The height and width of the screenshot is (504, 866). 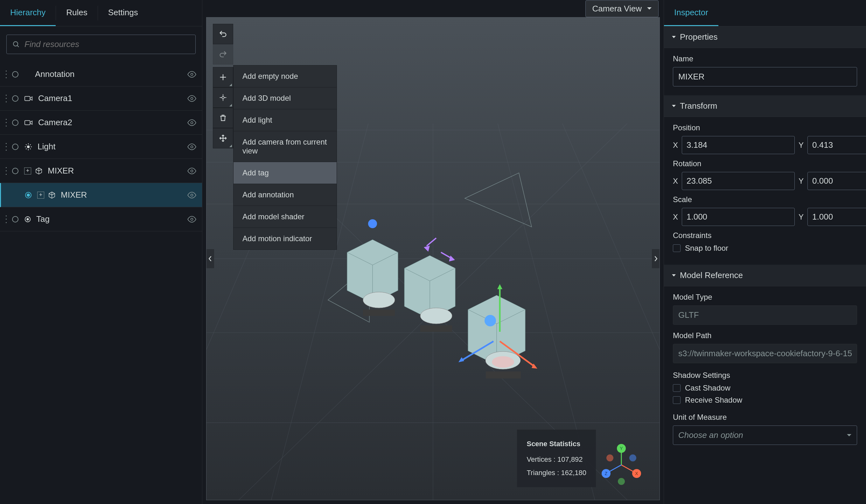 What do you see at coordinates (837, 181) in the screenshot?
I see `rotation-y-input` at bounding box center [837, 181].